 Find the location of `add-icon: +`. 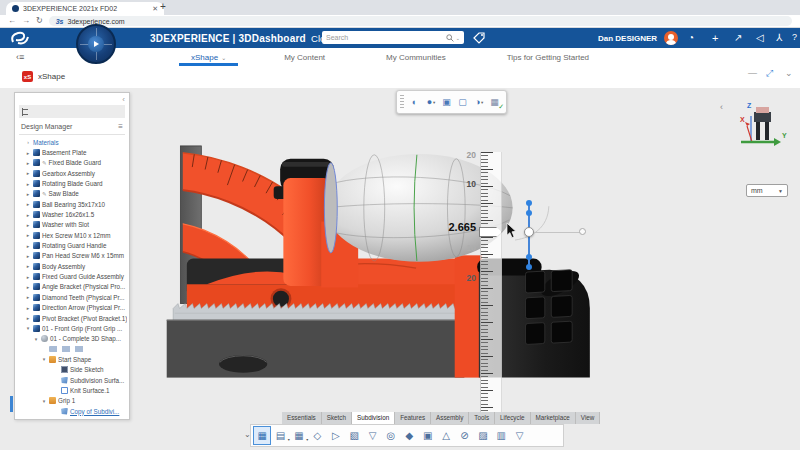

add-icon: + is located at coordinates (715, 38).